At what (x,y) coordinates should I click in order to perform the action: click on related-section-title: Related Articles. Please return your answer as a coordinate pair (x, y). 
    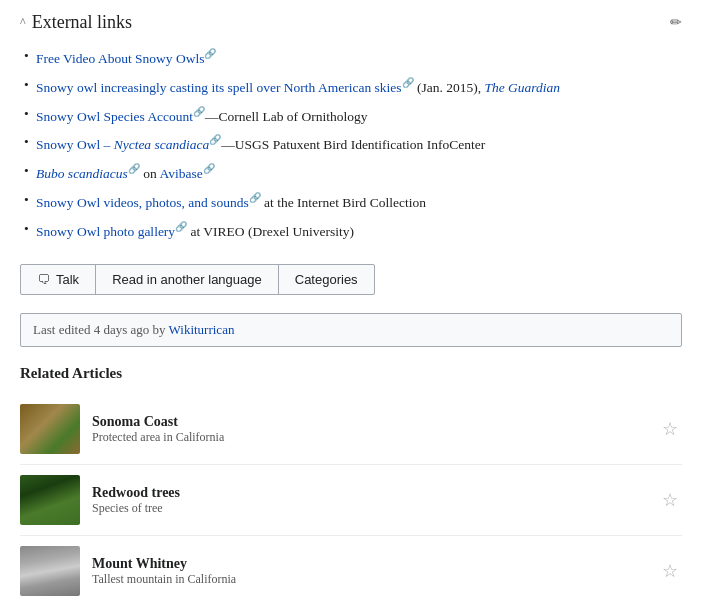
    Looking at the image, I should click on (351, 374).